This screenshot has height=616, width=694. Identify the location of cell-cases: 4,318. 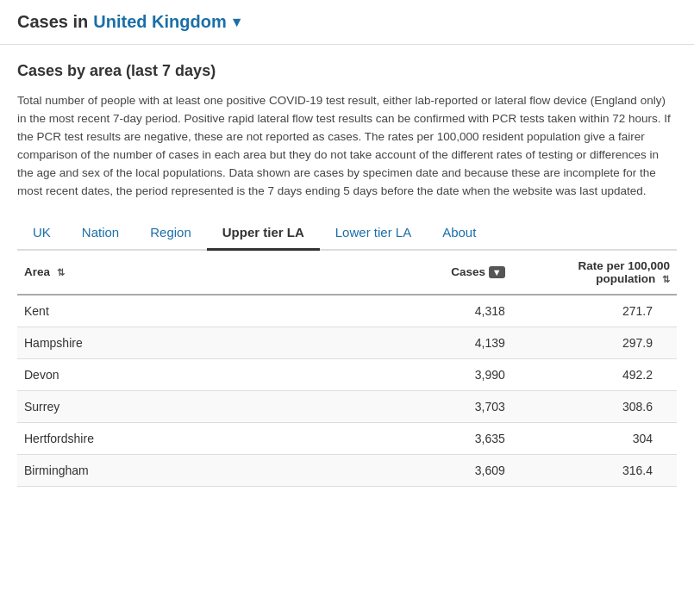
(447, 311).